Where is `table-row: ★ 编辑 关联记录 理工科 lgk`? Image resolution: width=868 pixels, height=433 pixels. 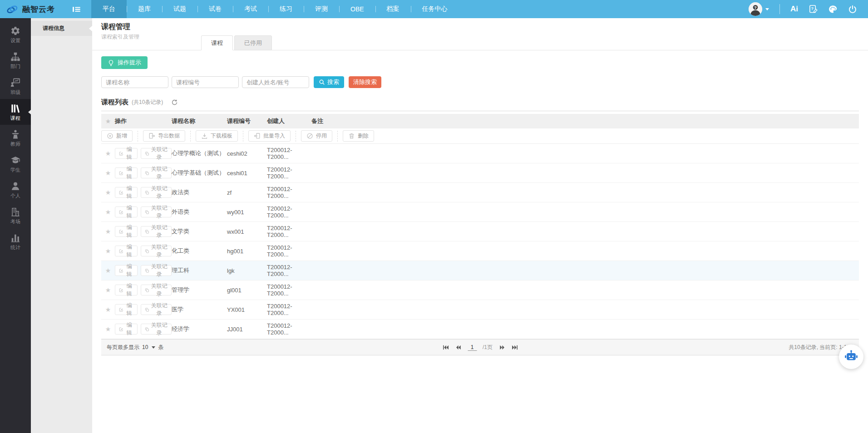
table-row: ★ 编辑 关联记录 理工科 lgk is located at coordinates (480, 271).